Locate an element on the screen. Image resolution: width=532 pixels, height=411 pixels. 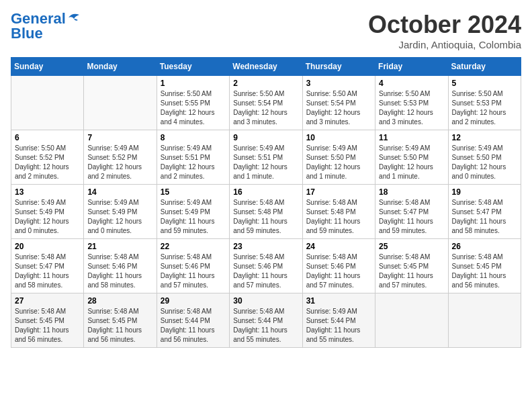
weekday-saturday: Saturday is located at coordinates (484, 67).